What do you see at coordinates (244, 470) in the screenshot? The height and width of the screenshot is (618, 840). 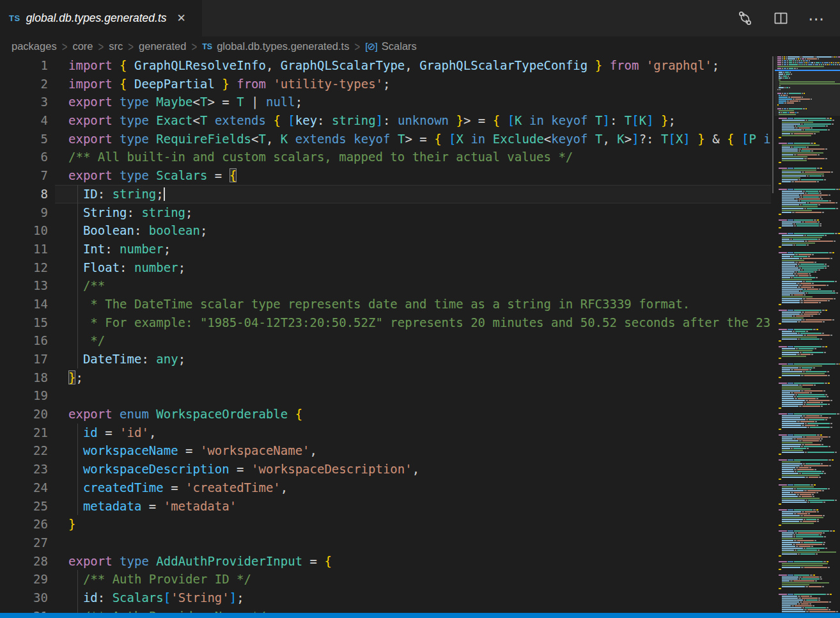 I see `code-text: workspaceDescription = 'workspaceDescrip…` at bounding box center [244, 470].